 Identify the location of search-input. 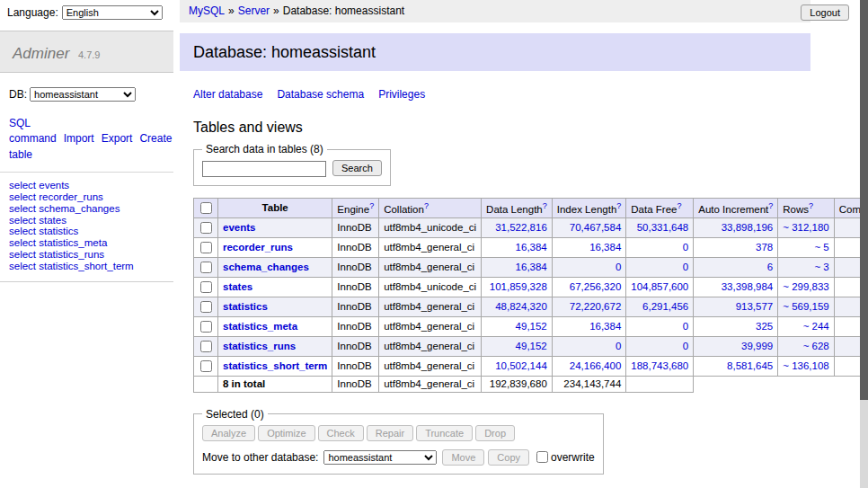
(264, 169).